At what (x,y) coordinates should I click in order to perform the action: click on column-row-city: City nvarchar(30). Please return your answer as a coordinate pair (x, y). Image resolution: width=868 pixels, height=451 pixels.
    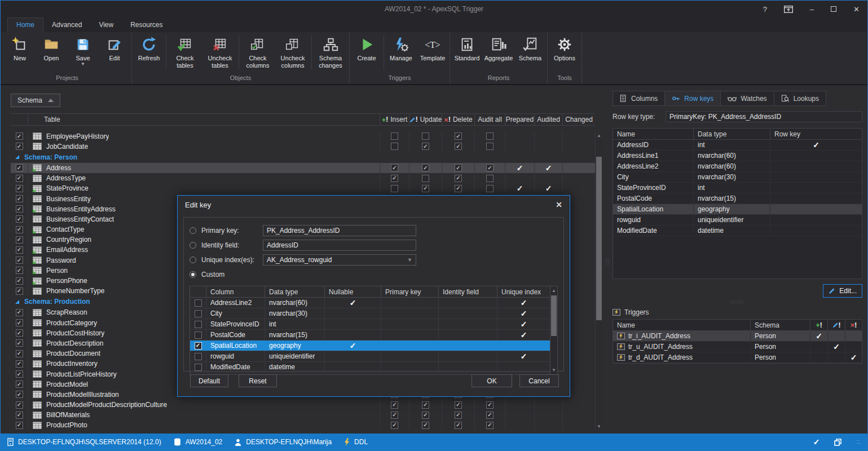
    Looking at the image, I should click on (738, 177).